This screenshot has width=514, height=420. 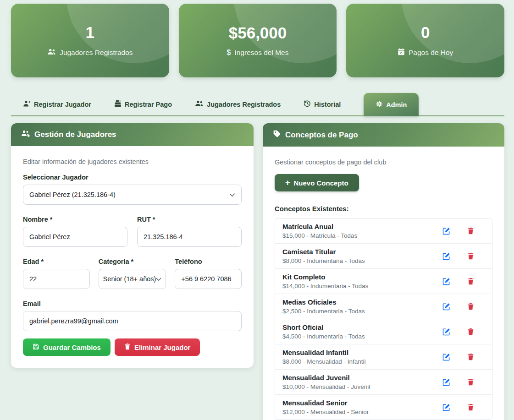 I want to click on email-field, so click(x=132, y=321).